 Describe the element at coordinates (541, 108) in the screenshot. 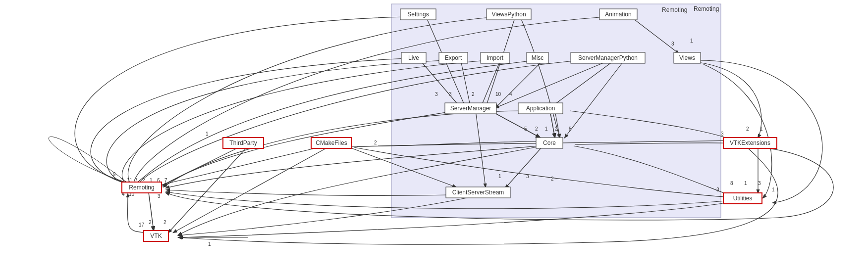

I see `application-label: Application` at that location.